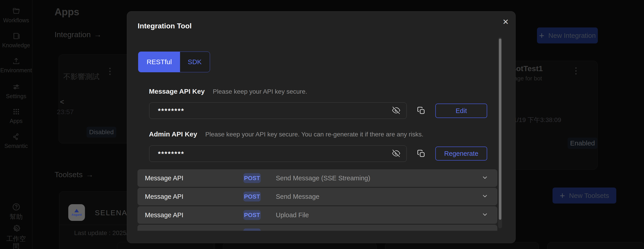 This screenshot has width=644, height=249. What do you see at coordinates (16, 229) in the screenshot?
I see `gear-icon` at bounding box center [16, 229].